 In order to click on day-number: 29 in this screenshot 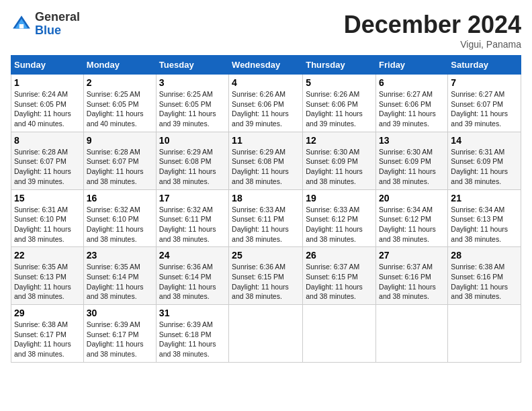, I will do `click(47, 313)`.